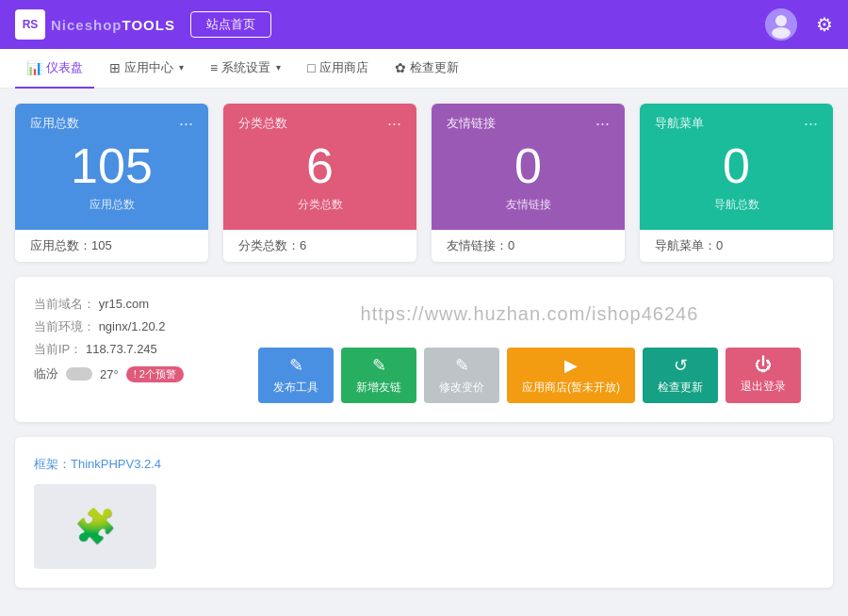 Image resolution: width=848 pixels, height=616 pixels. I want to click on info-domain-label: 当前域名：, so click(64, 303).